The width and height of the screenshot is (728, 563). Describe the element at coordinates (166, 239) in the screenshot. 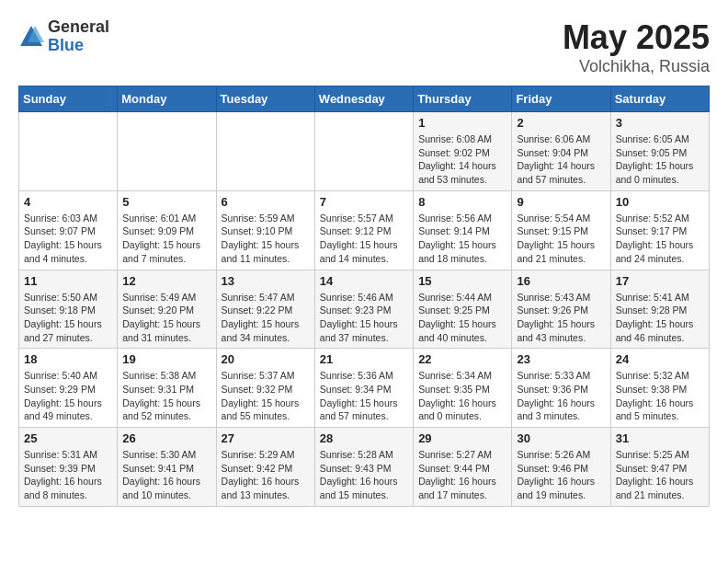

I see `day-info: Sunrise: 6:01 AMSunset: 9:09 PMDaylight:…` at that location.